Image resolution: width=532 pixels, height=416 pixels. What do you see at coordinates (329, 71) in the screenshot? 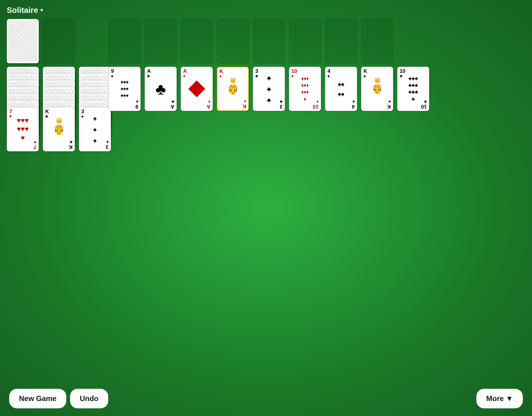
I see `card-rank: 4` at bounding box center [329, 71].